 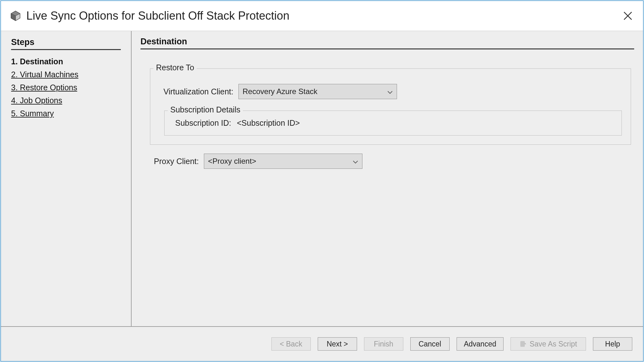 I want to click on virt-client-row: Virtualization Client: Recovery Azure St…, so click(x=391, y=92).